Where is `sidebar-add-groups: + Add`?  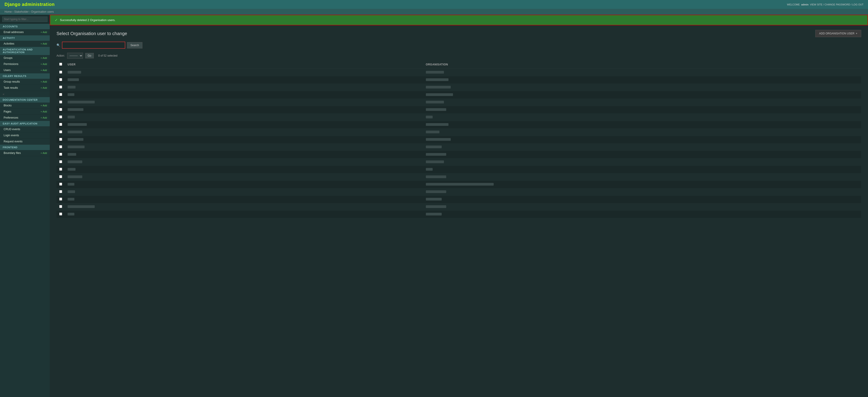
sidebar-add-groups: + Add is located at coordinates (44, 58).